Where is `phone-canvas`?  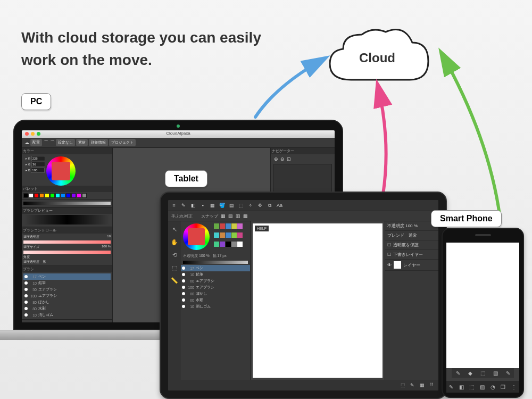 phone-canvas is located at coordinates (483, 305).